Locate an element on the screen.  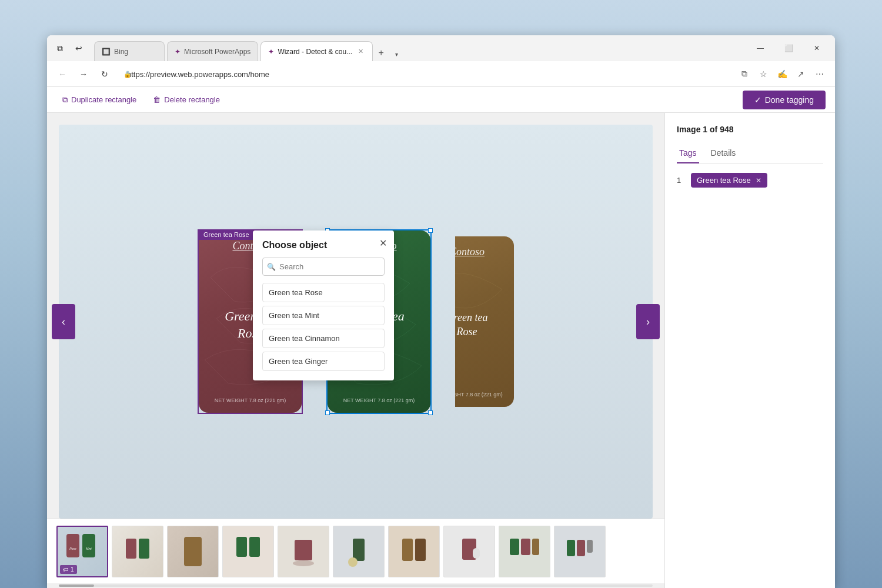
address-input is located at coordinates (425, 74).